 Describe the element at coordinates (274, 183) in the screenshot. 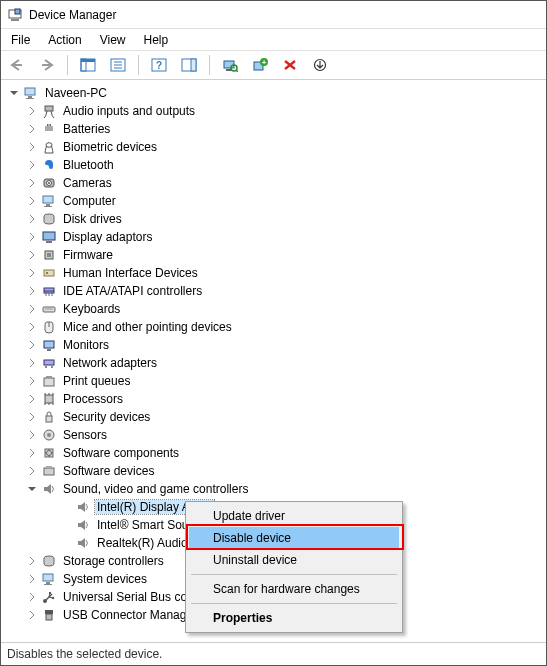

I see `category-node: Cameras` at that location.